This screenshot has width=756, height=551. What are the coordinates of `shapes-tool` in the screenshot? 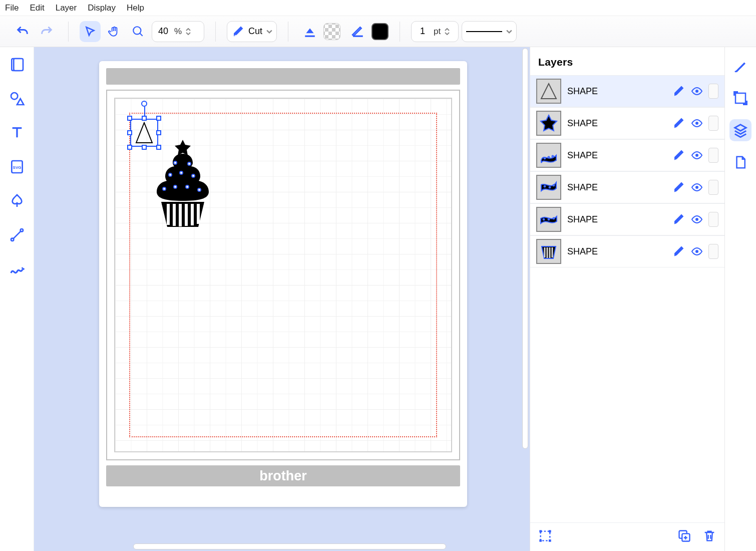 It's located at (17, 99).